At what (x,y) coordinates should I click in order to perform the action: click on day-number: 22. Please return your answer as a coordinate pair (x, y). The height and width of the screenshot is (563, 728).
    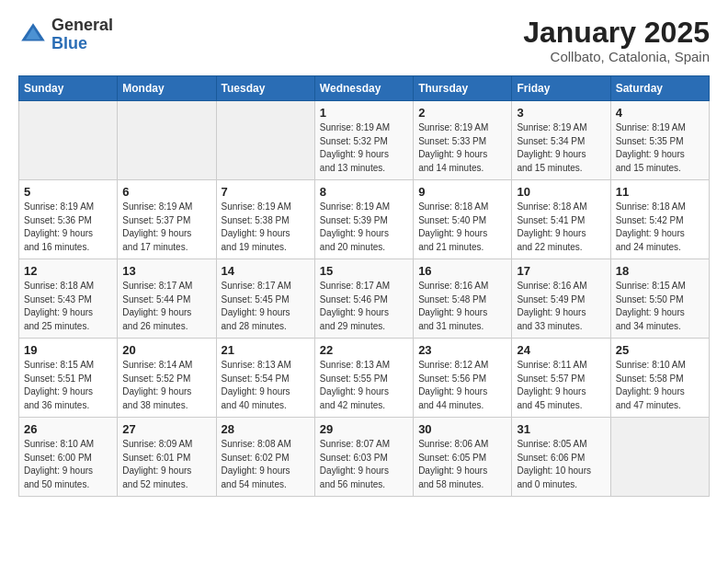
    Looking at the image, I should click on (364, 350).